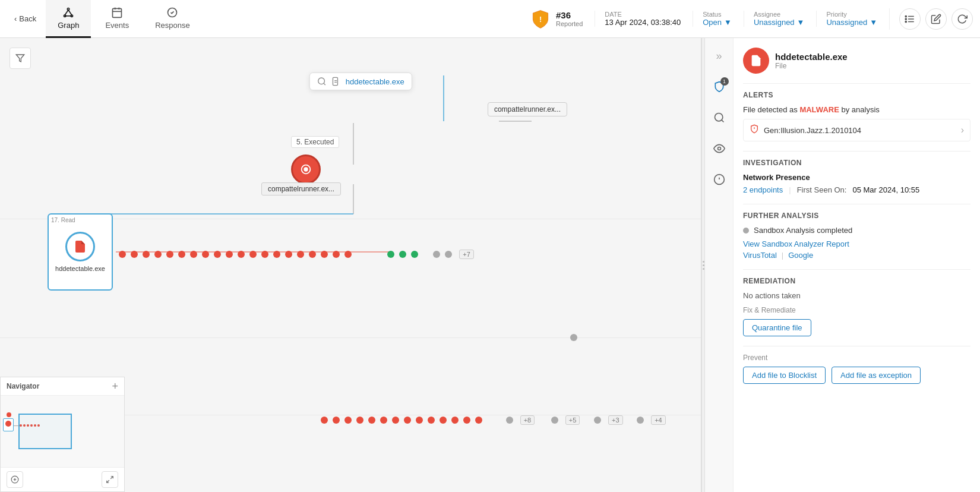 The width and height of the screenshot is (980, 492). What do you see at coordinates (306, 169) in the screenshot?
I see `executed-node` at bounding box center [306, 169].